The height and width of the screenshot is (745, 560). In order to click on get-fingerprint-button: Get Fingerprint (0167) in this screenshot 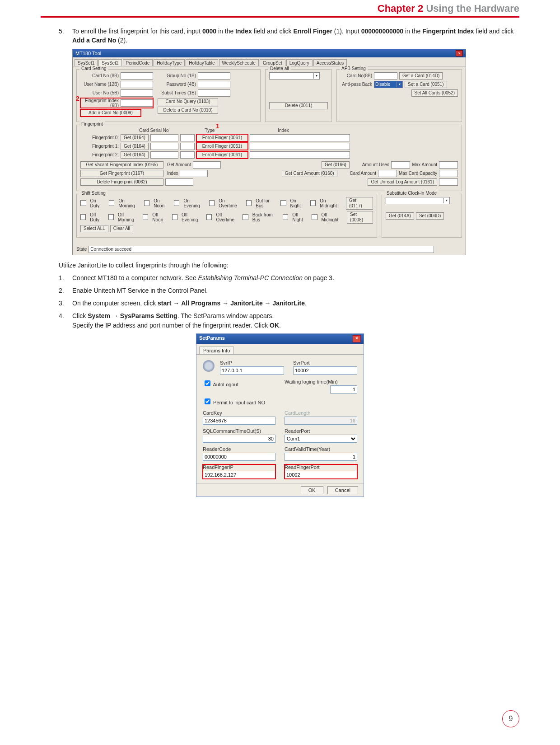, I will do `click(122, 173)`.